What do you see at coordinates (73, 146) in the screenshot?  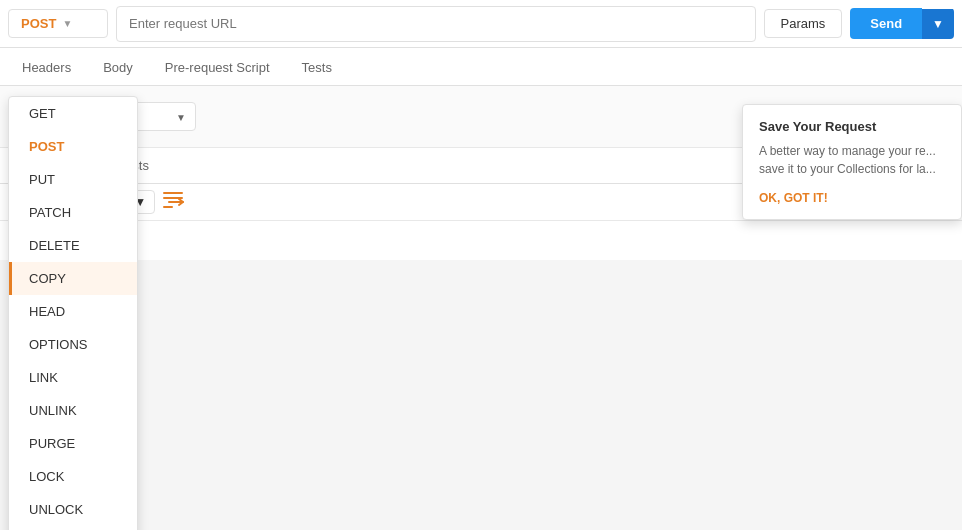 I see `dropdown-item-post: POST` at bounding box center [73, 146].